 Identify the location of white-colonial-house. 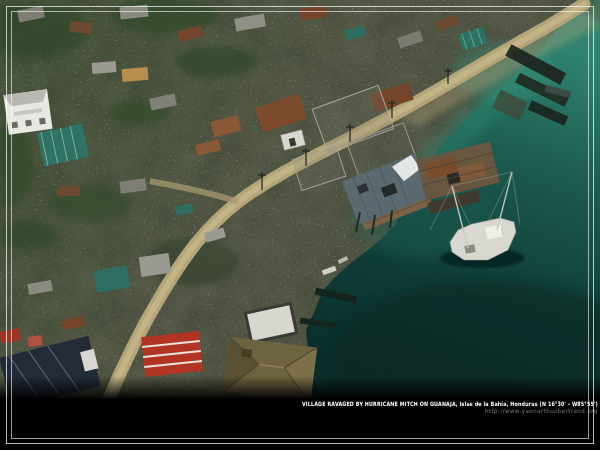
(28, 112).